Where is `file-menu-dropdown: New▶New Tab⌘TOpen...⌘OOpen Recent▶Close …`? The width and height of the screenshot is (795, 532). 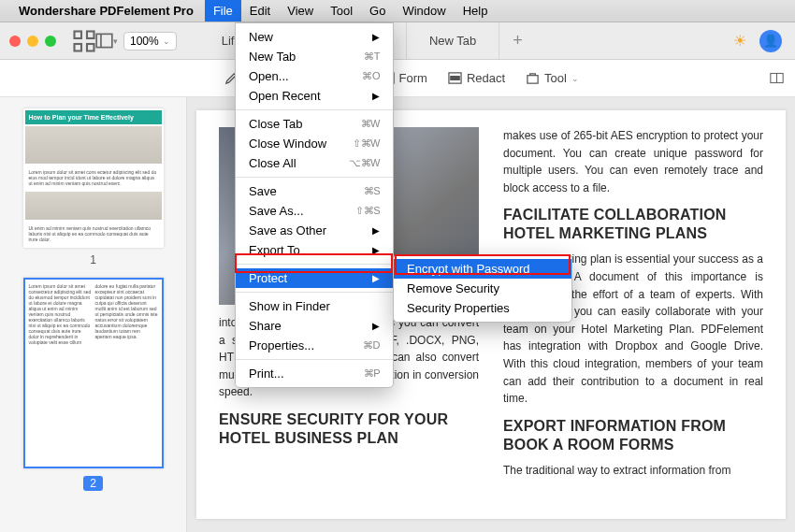 file-menu-dropdown: New▶New Tab⌘TOpen...⌘OOpen Recent▶Close … is located at coordinates (314, 206).